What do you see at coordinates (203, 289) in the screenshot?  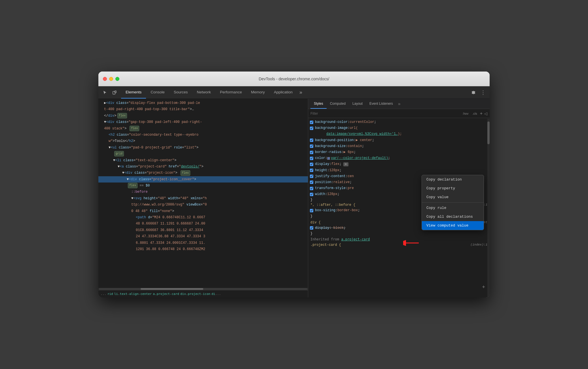 I see `elements-scrollbar` at bounding box center [203, 289].